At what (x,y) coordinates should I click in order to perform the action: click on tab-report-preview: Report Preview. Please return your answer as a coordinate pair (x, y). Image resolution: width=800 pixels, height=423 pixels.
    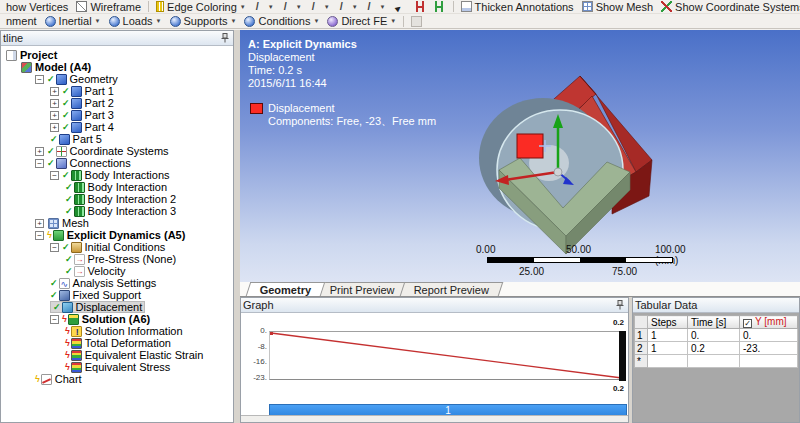
    Looking at the image, I should click on (452, 289).